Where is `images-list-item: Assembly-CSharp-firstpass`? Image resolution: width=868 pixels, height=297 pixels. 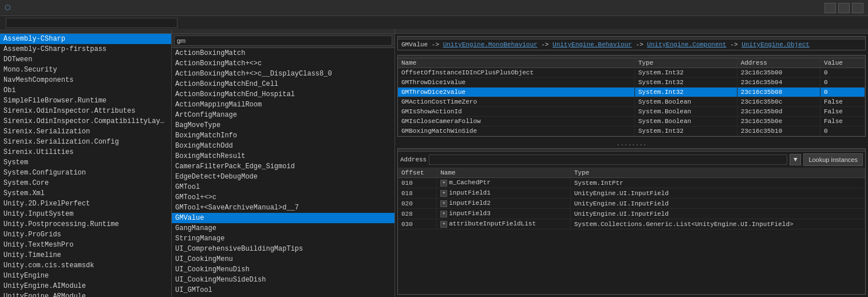 images-list-item: Assembly-CSharp-firstpass is located at coordinates (86, 49).